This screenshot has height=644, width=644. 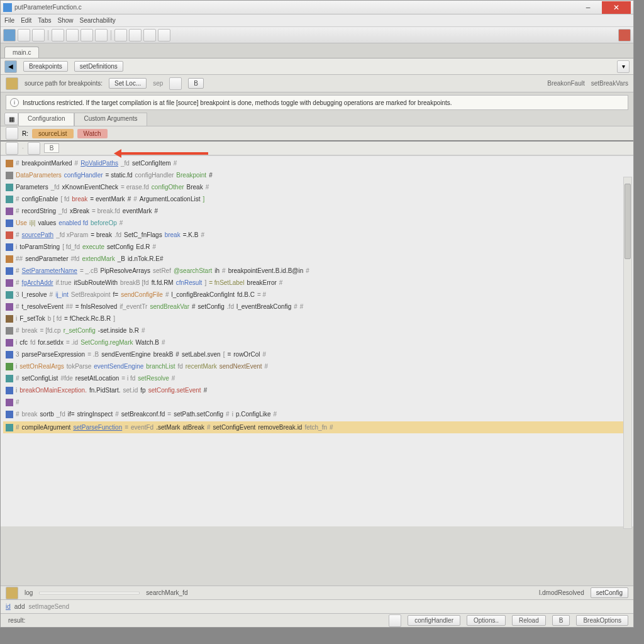 I want to click on new-icon, so click(x=9, y=35).